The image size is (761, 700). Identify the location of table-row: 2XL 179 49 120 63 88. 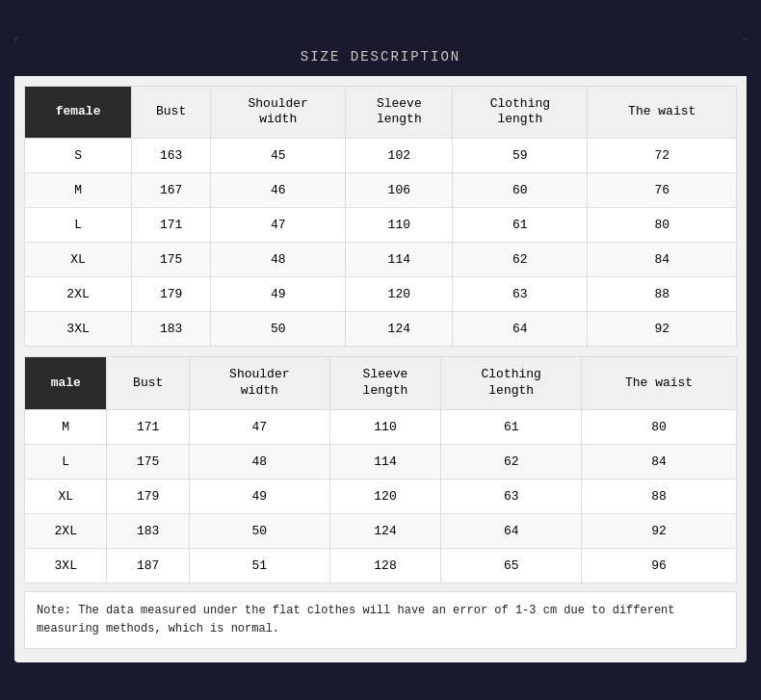
(381, 295).